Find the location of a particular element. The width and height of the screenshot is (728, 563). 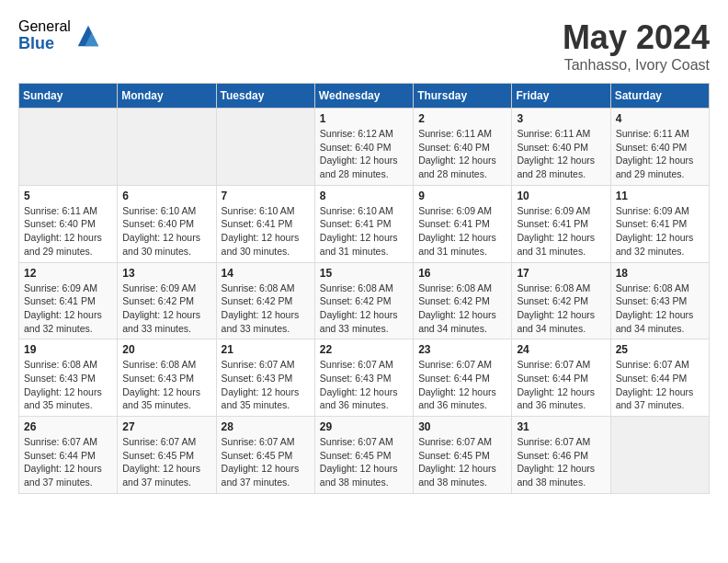

week-row-1: 1Sunrise: 6:12 AM Sunset: 6:40 PM Daylig… is located at coordinates (364, 147).